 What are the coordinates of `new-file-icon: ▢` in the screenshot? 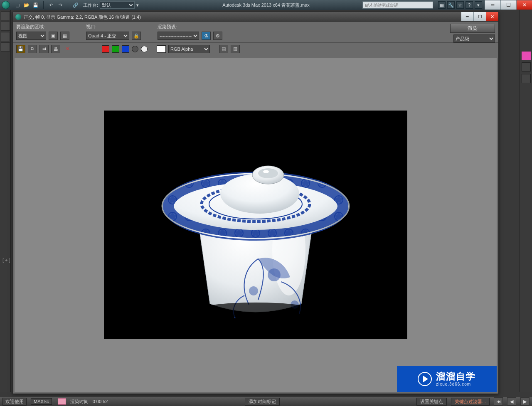 It's located at (17, 5).